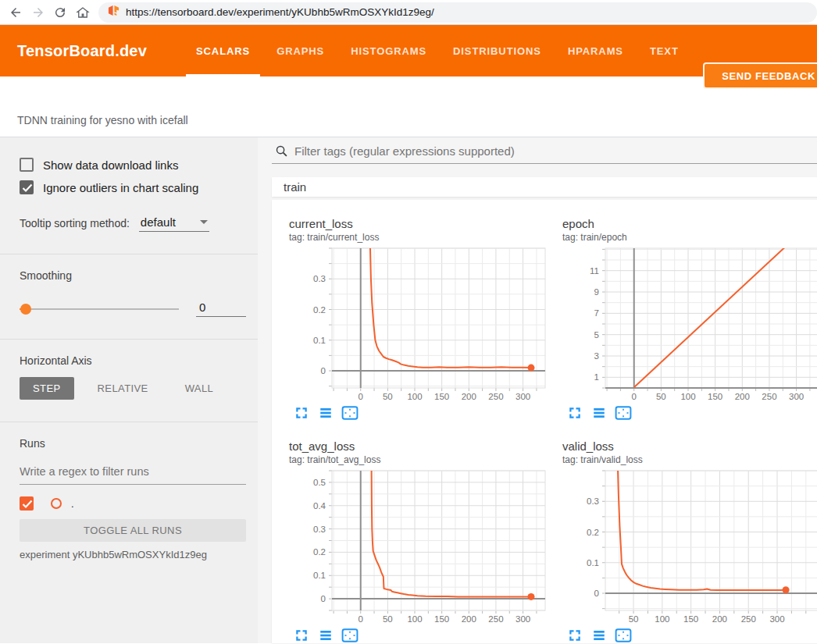 This screenshot has height=644, width=817. What do you see at coordinates (319, 482) in the screenshot?
I see `svg-text: 0.5` at bounding box center [319, 482].